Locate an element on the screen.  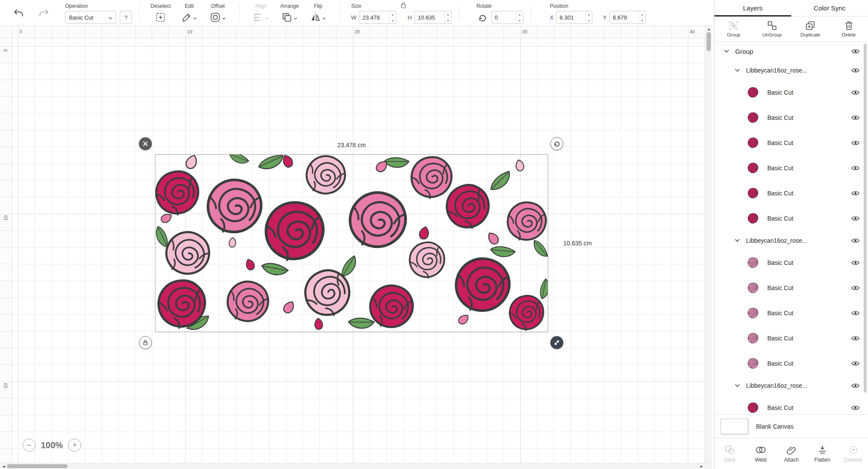
duplicate-button: Duplicate is located at coordinates (811, 29).